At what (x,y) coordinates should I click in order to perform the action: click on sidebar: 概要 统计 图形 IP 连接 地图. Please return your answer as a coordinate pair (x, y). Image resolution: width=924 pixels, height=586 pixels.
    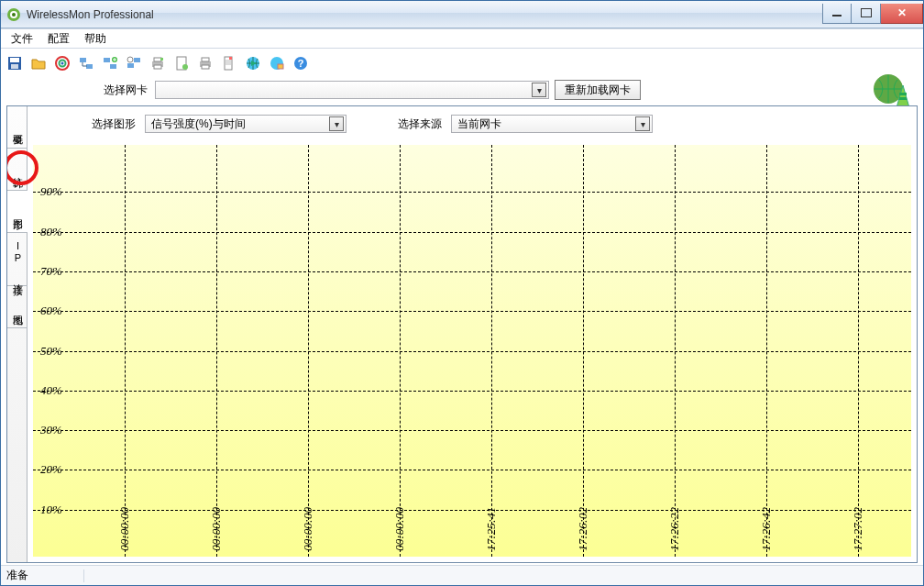
    Looking at the image, I should click on (17, 334).